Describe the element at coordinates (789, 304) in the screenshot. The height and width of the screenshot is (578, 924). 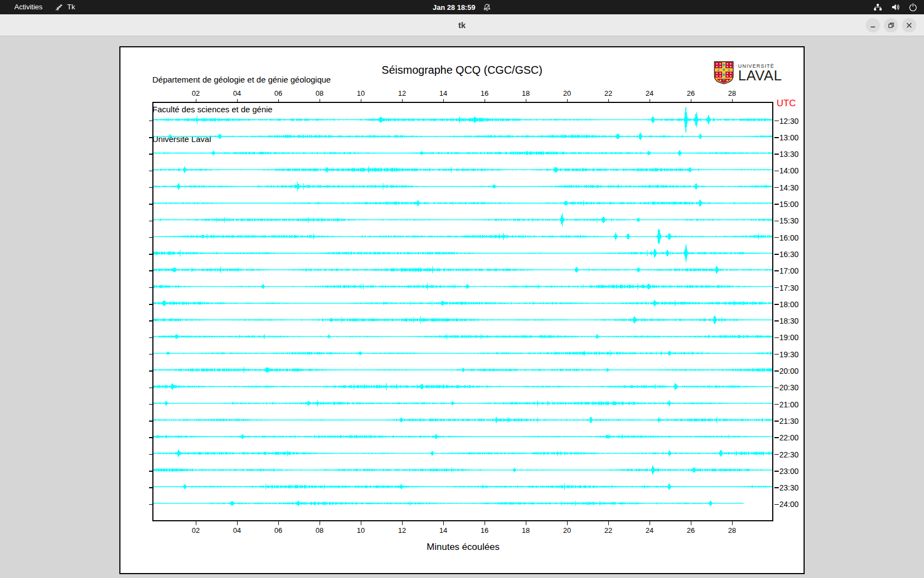
I see `trace-time-label: 18:00` at that location.